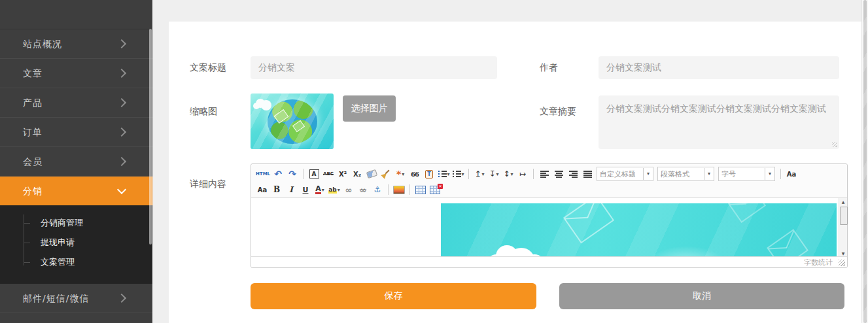  Describe the element at coordinates (545, 228) in the screenshot. I see `editor-content-area` at that location.